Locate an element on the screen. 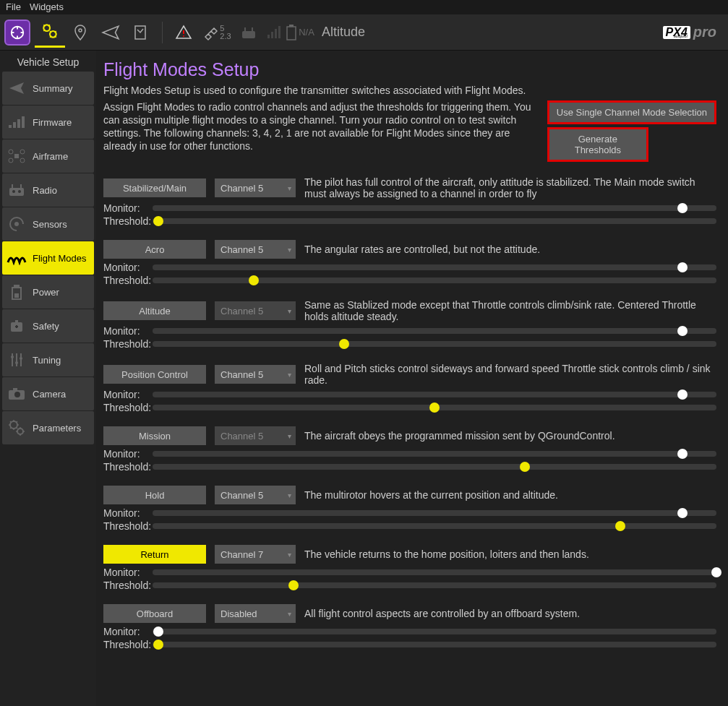 The image size is (728, 706). qgc-logo-icon is located at coordinates (17, 33).